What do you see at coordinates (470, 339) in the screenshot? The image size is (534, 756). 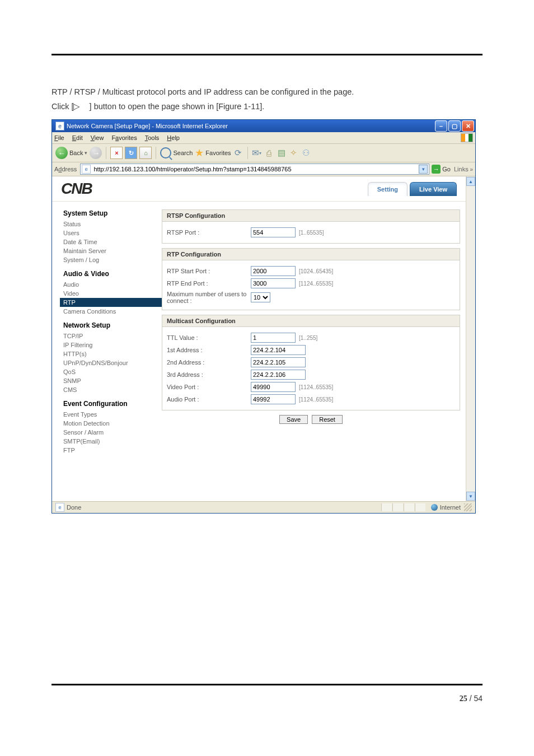 I see `vertical-scrollbar: ▲ ▼` at bounding box center [470, 339].